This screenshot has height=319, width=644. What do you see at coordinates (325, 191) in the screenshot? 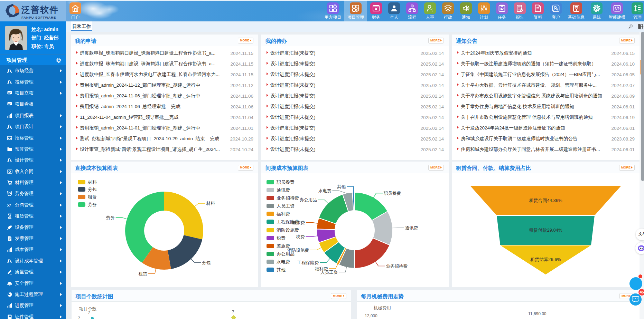
I see `svg-text: 水电费` at bounding box center [325, 191].